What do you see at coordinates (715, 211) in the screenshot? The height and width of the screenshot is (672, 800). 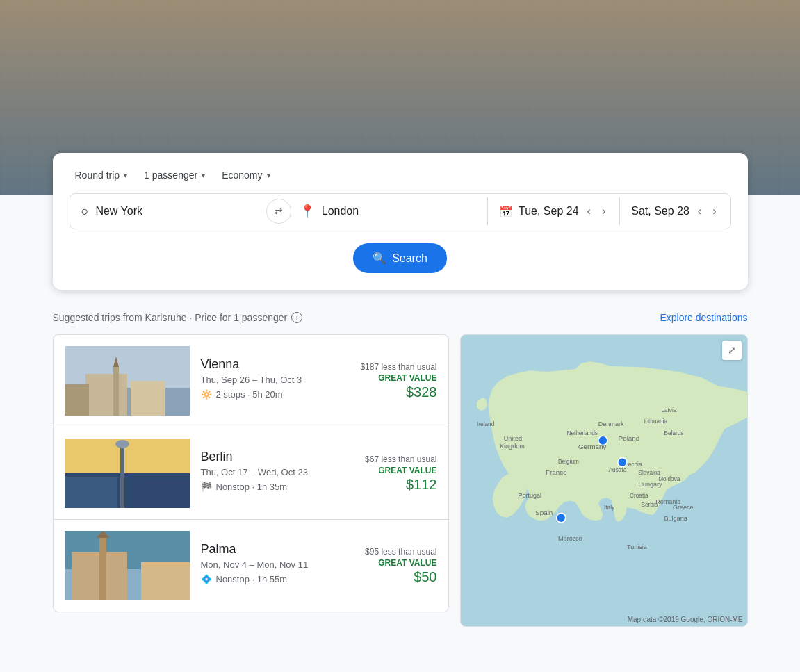 I see `return-next-button: ›` at bounding box center [715, 211].